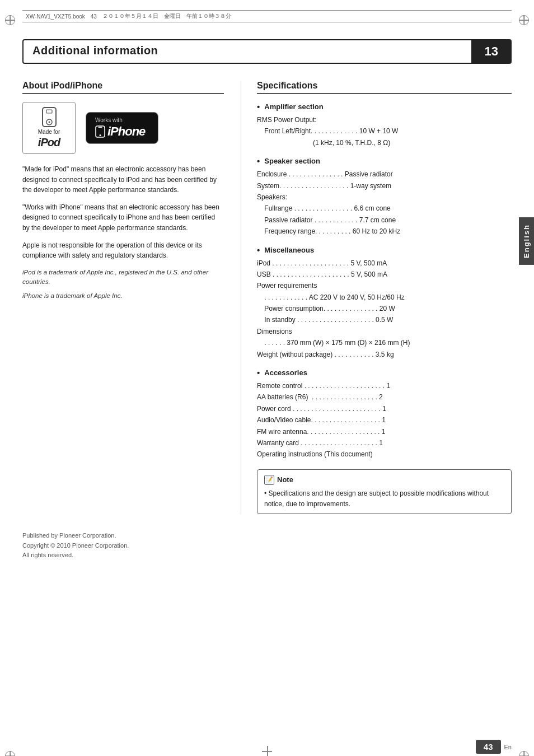 The width and height of the screenshot is (534, 756). I want to click on iphone-device-icon, so click(100, 132).